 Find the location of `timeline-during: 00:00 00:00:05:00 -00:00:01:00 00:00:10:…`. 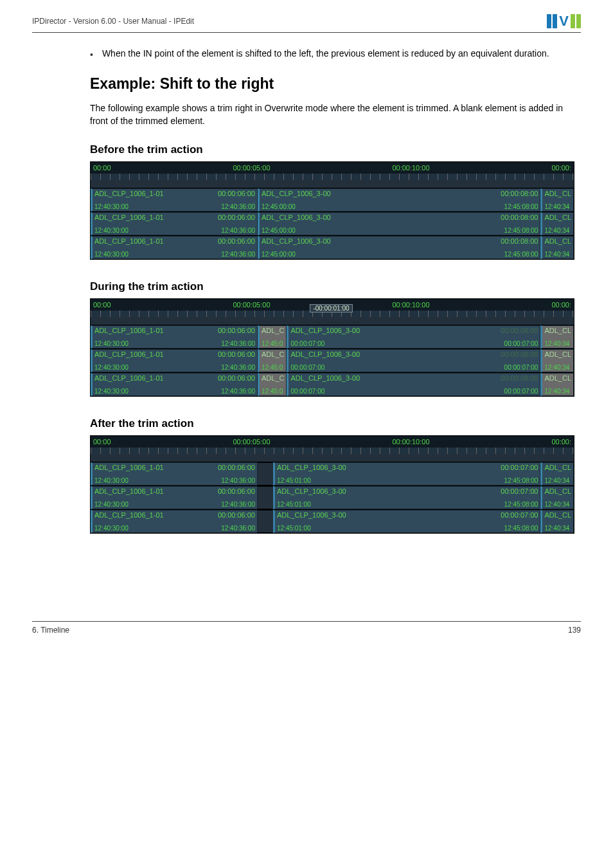

timeline-during: 00:00 00:00:05:00 -00:00:01:00 00:00:10:… is located at coordinates (332, 347).